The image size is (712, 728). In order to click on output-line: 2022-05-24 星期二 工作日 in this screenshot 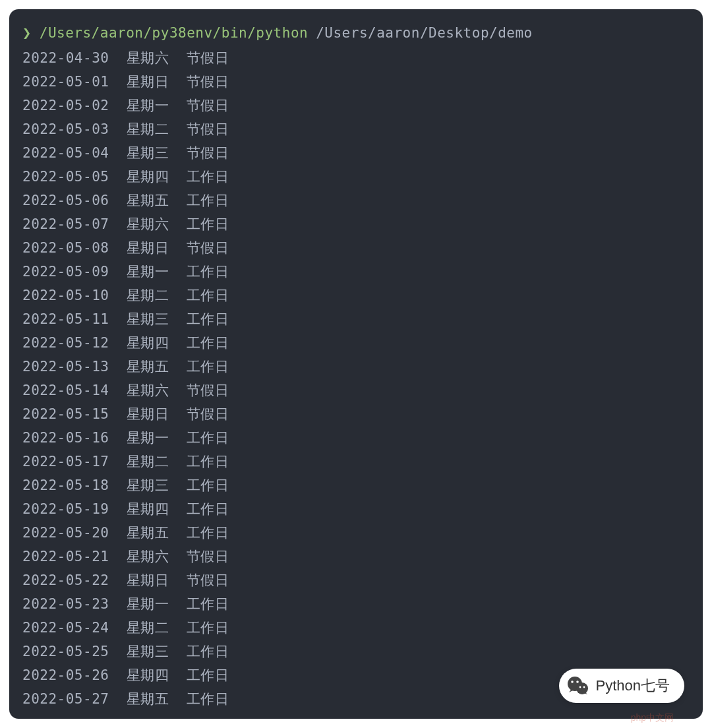, I will do `click(356, 628)`.